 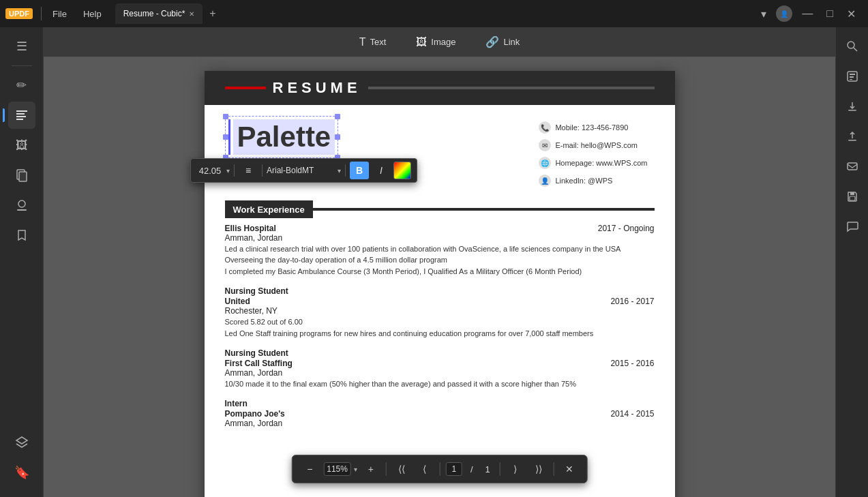 I want to click on nav-first-button: ⟨⟨, so click(x=402, y=469).